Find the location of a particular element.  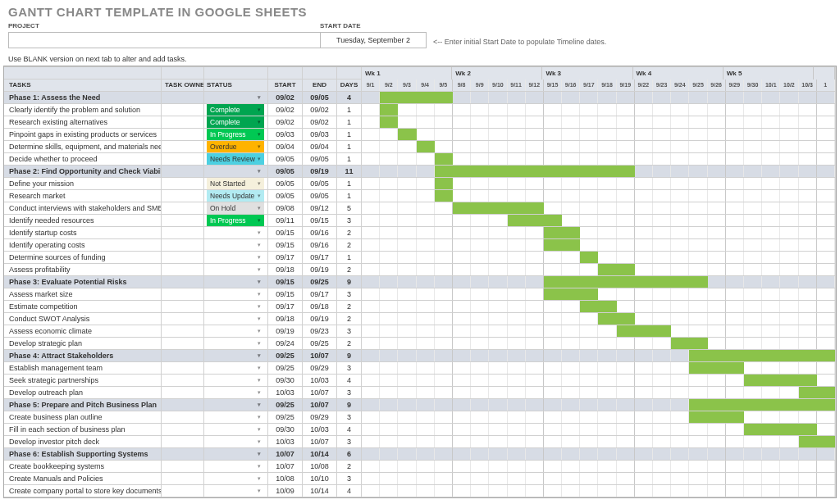

status-pill: On Hold▾ is located at coordinates (235, 208).